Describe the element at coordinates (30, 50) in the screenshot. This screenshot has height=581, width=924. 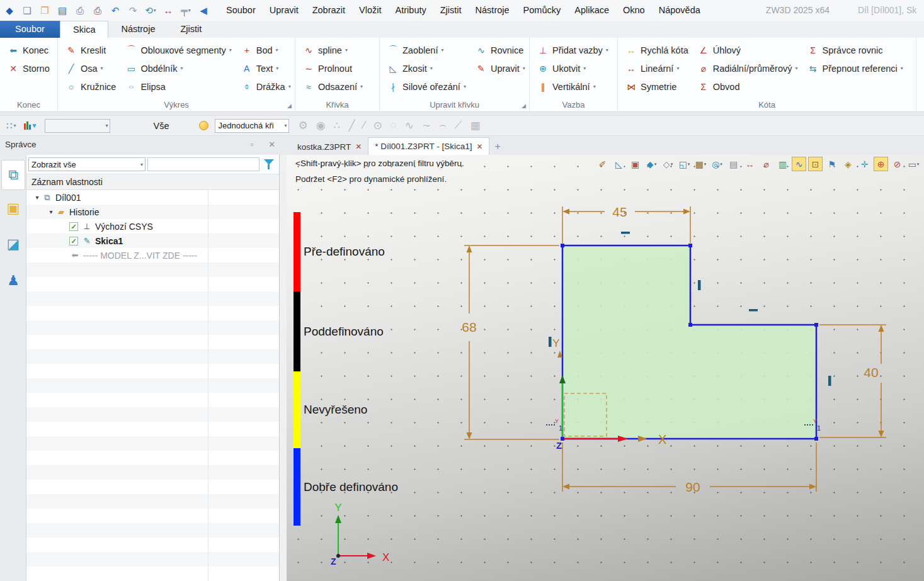
I see `konec-button: ⬅Konec` at that location.